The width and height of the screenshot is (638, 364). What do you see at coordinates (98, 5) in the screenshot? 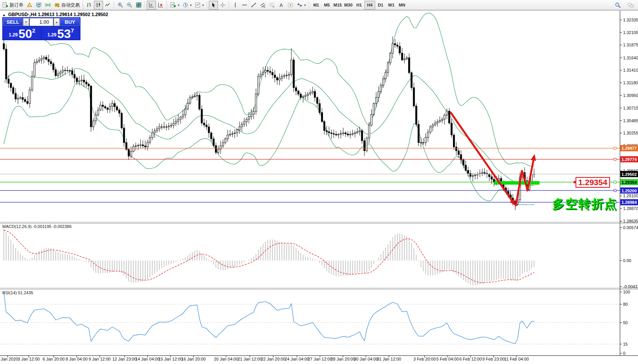
I see `candlestick-chart-type-button` at bounding box center [98, 5].